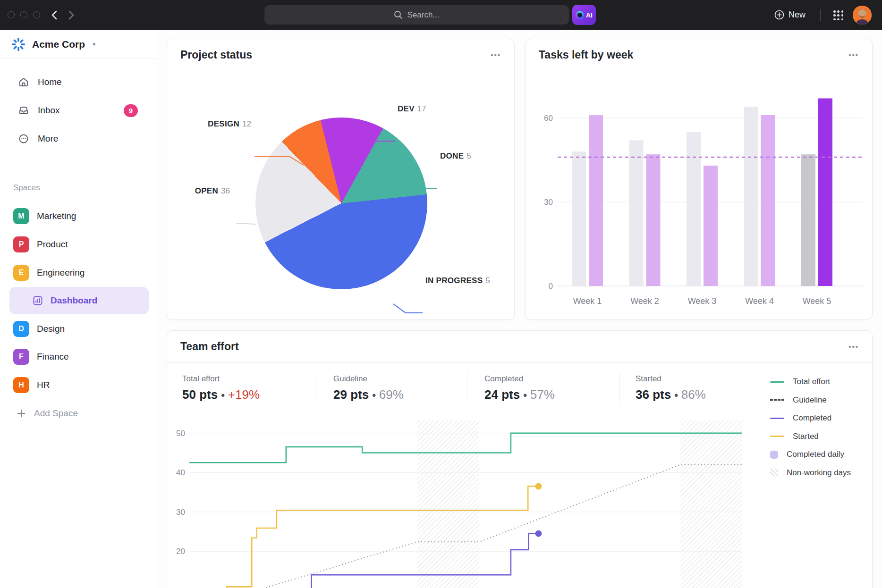 This screenshot has width=882, height=588. I want to click on stat-total-effort: Total effort 50 pts•+19%, so click(221, 388).